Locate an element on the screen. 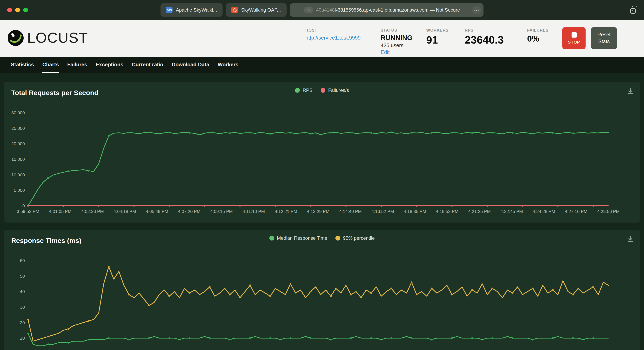 The image size is (644, 350). svg-text: 60 is located at coordinates (22, 261).